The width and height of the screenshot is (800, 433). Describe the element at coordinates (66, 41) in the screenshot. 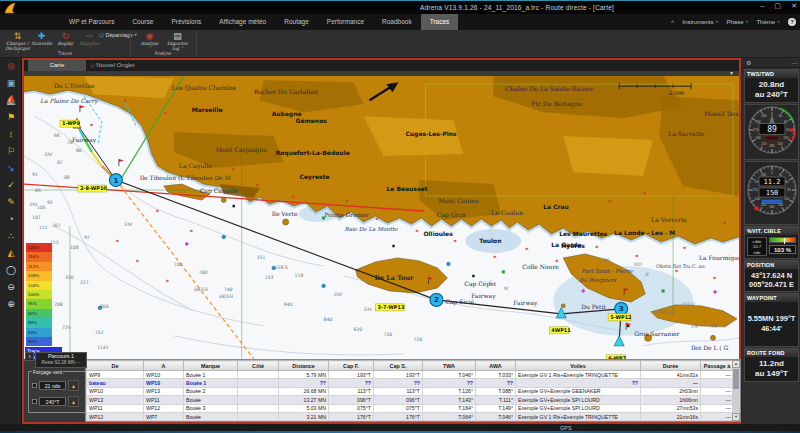

I see `replay-button: ↻Replay` at that location.